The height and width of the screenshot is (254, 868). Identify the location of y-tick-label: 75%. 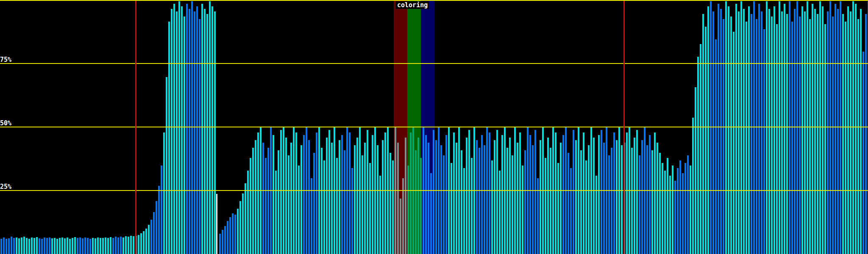
(6, 60).